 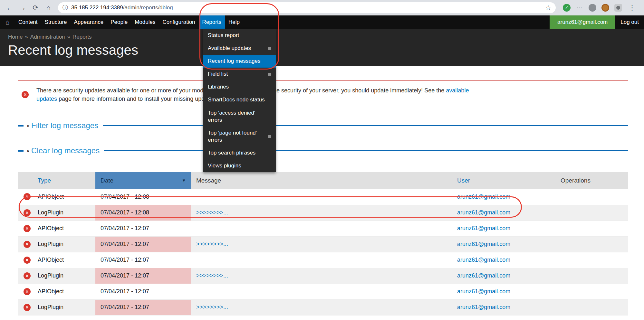 What do you see at coordinates (592, 8) in the screenshot?
I see `gray-extension-icon` at bounding box center [592, 8].